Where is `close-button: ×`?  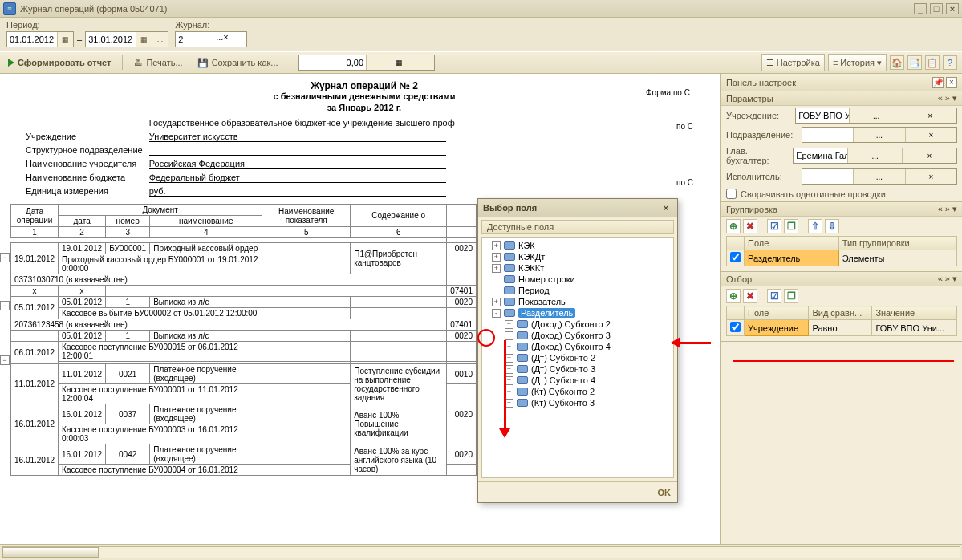
close-button: × is located at coordinates (952, 9).